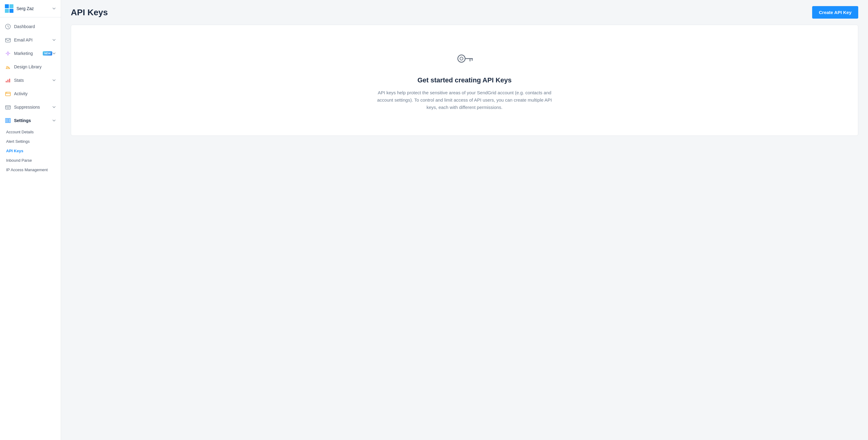 Image resolution: width=868 pixels, height=440 pixels. What do you see at coordinates (30, 152) in the screenshot?
I see `settings-sub-nav: Account Details Alert Settings API Keys …` at bounding box center [30, 152].